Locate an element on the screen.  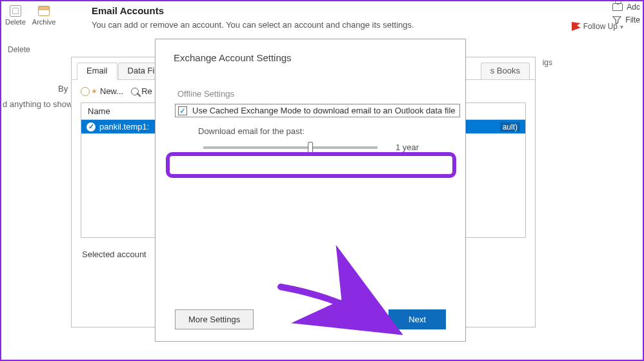
cached-mode-checkbox: ✓ is located at coordinates (183, 111).